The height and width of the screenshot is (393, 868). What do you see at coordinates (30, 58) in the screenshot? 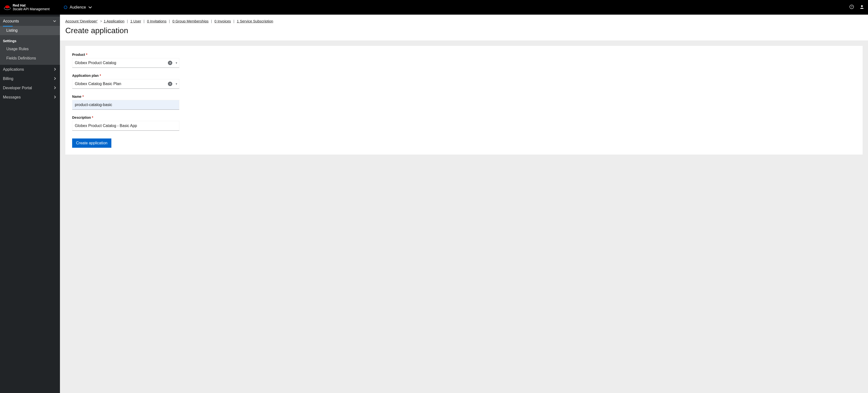
I see `sidebar-subitem-fields-definitions: Fields Definitions` at bounding box center [30, 58].